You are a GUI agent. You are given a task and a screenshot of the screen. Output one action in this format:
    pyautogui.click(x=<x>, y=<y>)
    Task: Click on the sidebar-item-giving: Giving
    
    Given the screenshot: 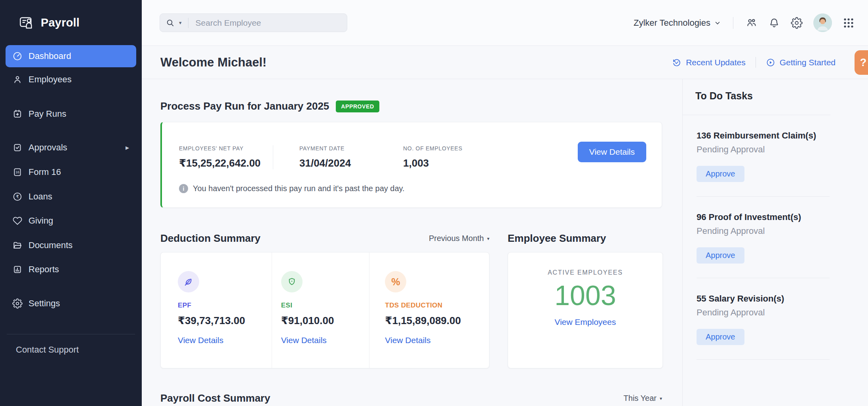 What is the action you would take?
    pyautogui.click(x=71, y=221)
    